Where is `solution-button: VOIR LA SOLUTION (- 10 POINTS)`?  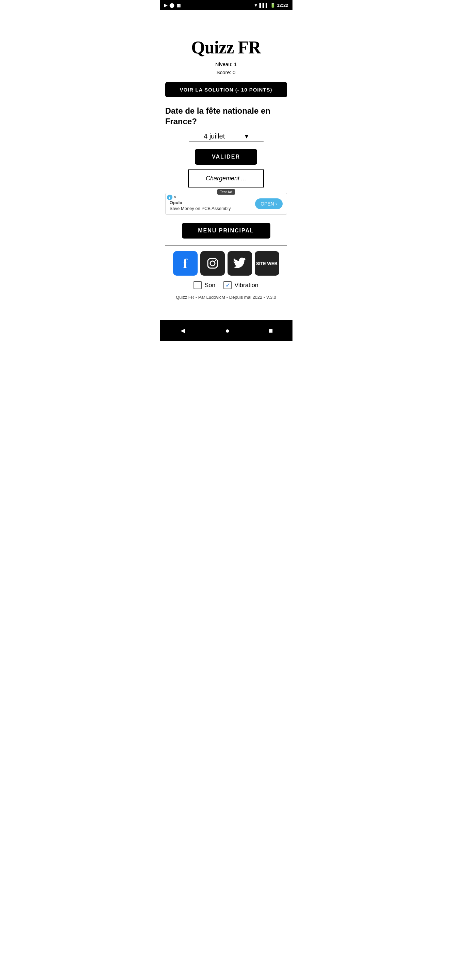 solution-button: VOIR LA SOLUTION (- 10 POINTS) is located at coordinates (226, 90).